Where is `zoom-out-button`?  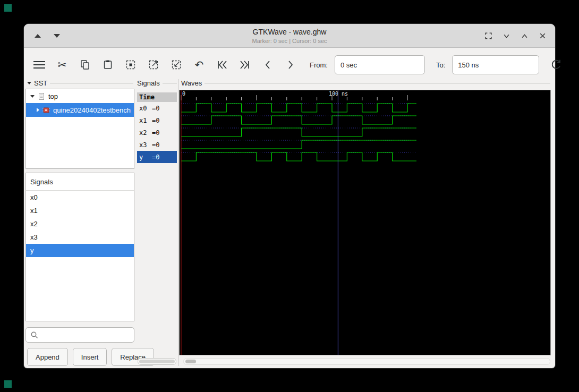
zoom-out-button is located at coordinates (176, 65).